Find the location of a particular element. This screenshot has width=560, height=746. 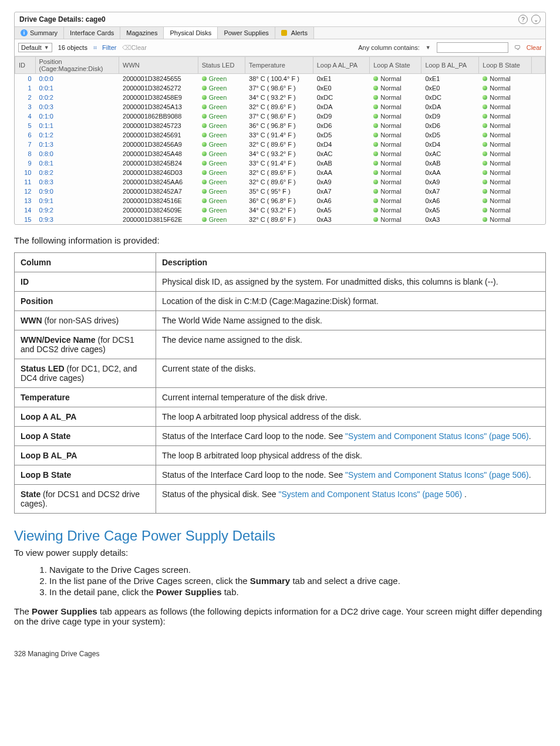

lead-text: The following information is provided: is located at coordinates (280, 241).